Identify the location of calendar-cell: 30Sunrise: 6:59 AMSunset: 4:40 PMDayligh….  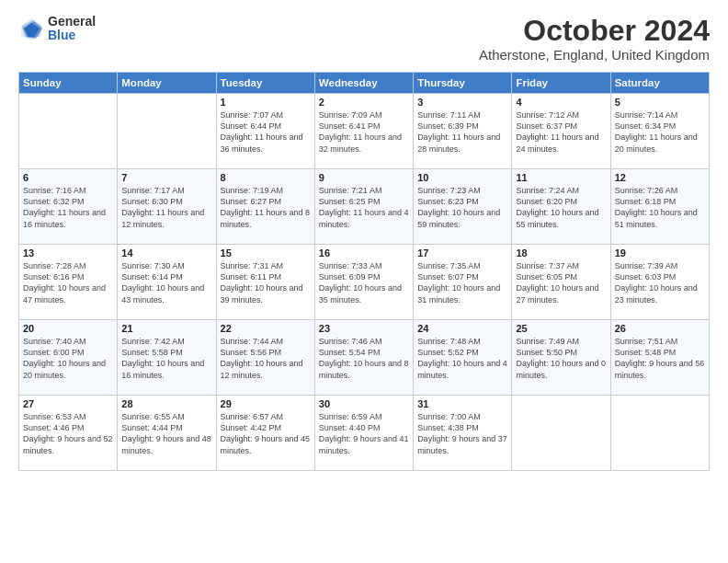
(364, 433).